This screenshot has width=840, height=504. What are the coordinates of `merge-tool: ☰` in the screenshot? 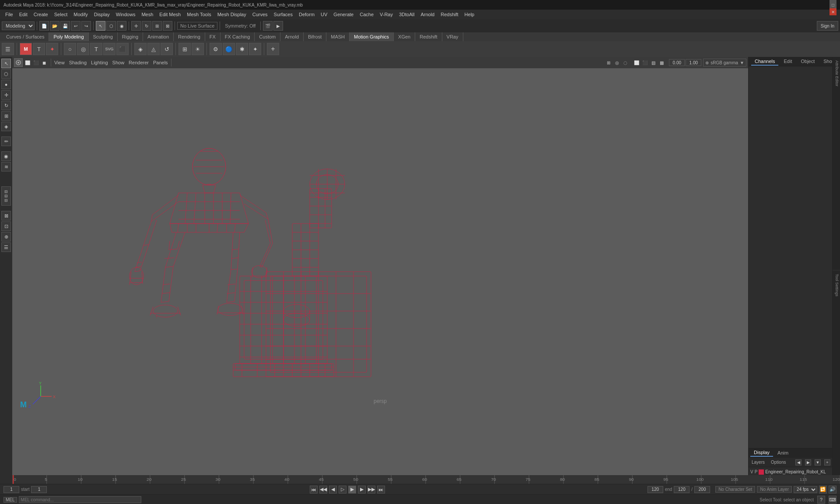 It's located at (6, 247).